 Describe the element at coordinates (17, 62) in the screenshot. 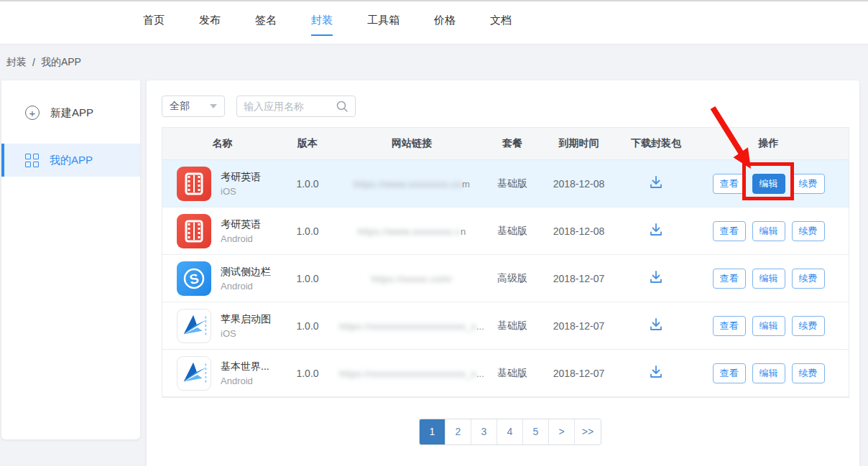

I see `breadcrumb-section: 封装` at that location.